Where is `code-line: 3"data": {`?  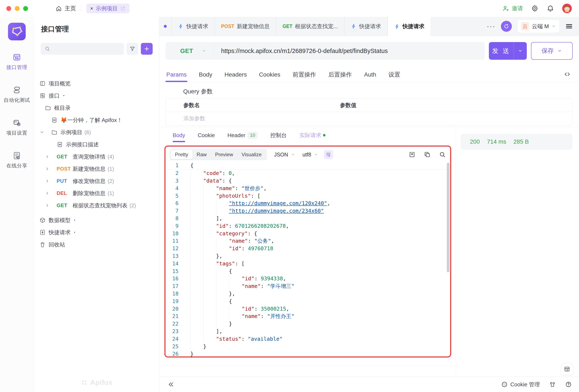 code-line: 3"data": { is located at coordinates (308, 181).